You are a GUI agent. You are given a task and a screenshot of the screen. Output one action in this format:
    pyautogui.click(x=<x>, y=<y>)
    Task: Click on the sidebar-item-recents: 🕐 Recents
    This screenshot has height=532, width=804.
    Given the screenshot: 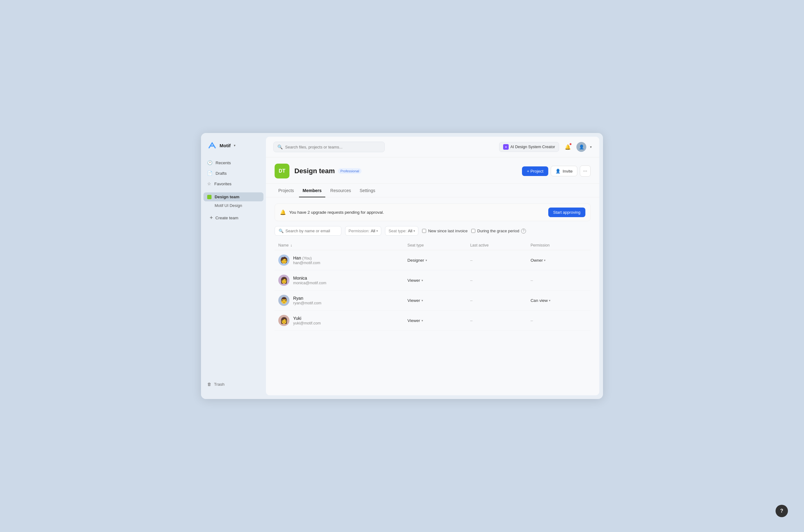 What is the action you would take?
    pyautogui.click(x=233, y=163)
    